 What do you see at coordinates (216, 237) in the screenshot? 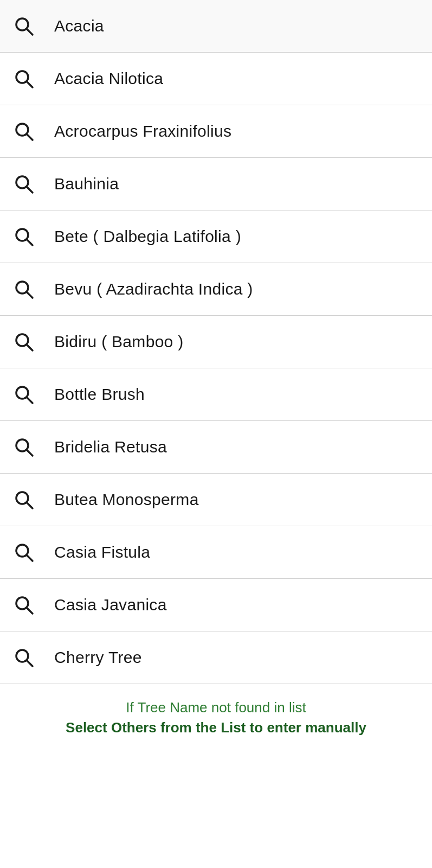
I see `list-item: Bete ( Dalbegia Latifolia )` at bounding box center [216, 237].